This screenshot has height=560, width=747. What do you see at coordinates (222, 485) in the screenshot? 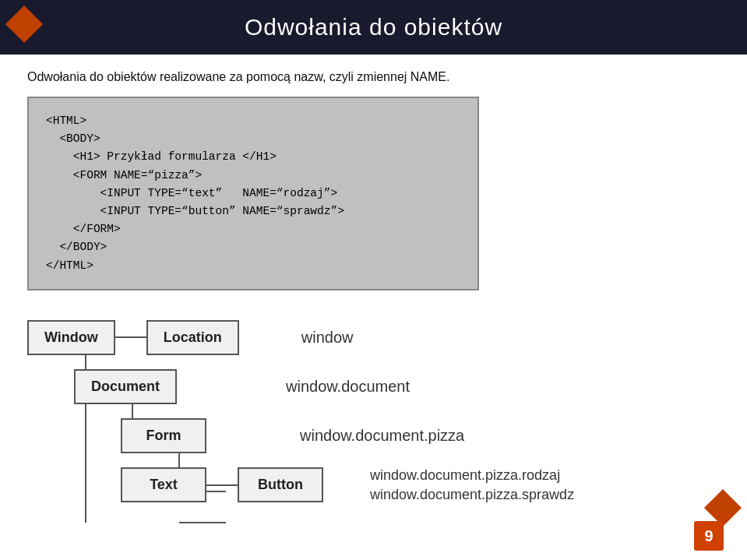
I see `connector-text-button` at bounding box center [222, 485].